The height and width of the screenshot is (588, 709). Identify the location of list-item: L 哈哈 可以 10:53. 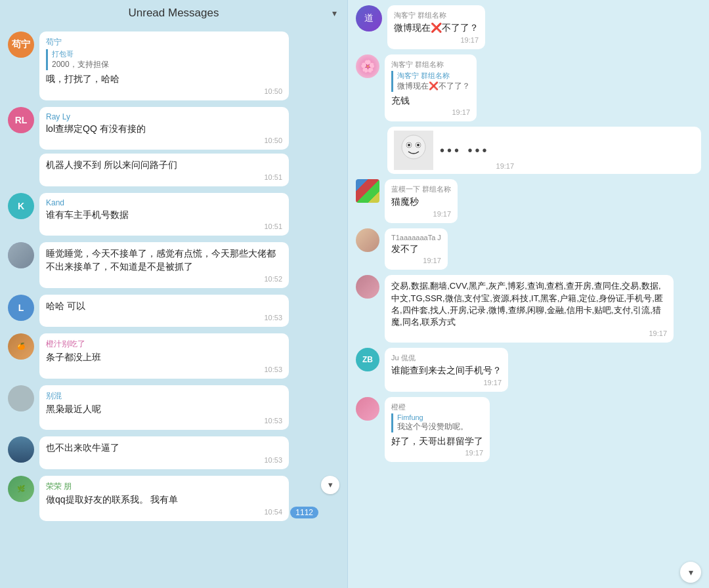
(173, 311).